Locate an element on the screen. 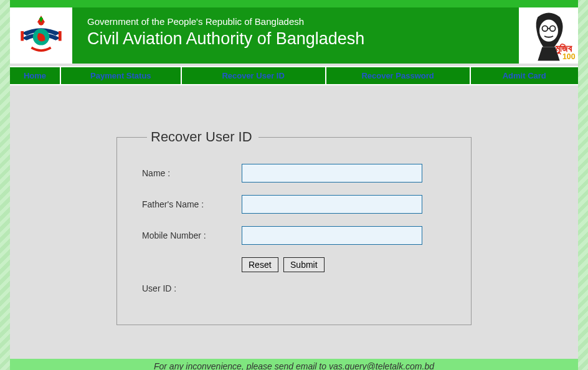  father-name-input is located at coordinates (332, 204).